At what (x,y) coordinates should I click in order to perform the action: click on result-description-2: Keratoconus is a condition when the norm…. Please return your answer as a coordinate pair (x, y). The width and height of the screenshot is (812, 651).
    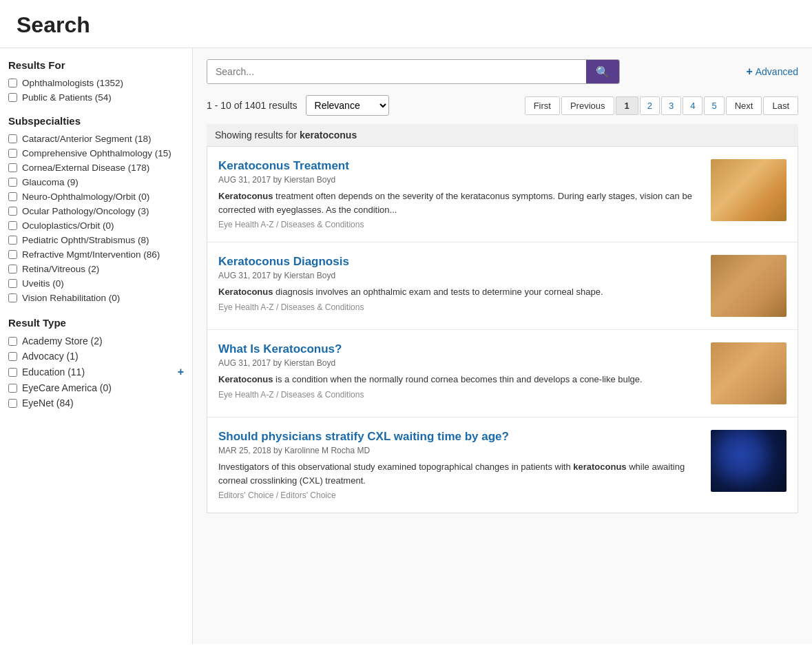
    Looking at the image, I should click on (459, 380).